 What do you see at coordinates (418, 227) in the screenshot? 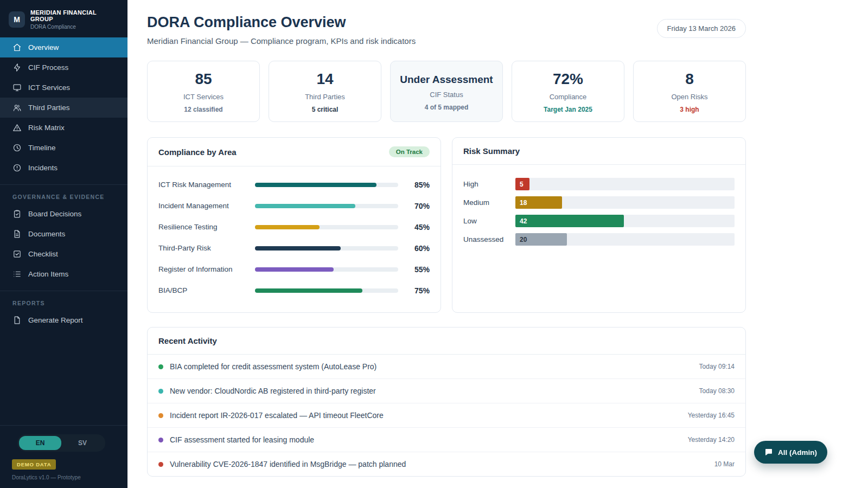
I see `compliance-percent: 45%` at bounding box center [418, 227].